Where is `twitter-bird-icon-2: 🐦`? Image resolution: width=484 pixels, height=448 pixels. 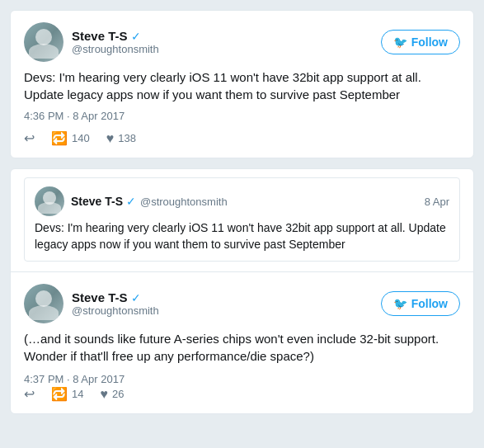 twitter-bird-icon-2: 🐦 is located at coordinates (401, 304).